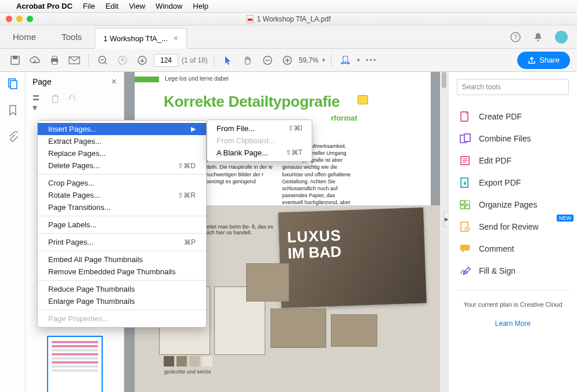 This screenshot has height=392, width=577. Describe the element at coordinates (513, 117) in the screenshot. I see `tool-create-pdf: Create PDF` at that location.